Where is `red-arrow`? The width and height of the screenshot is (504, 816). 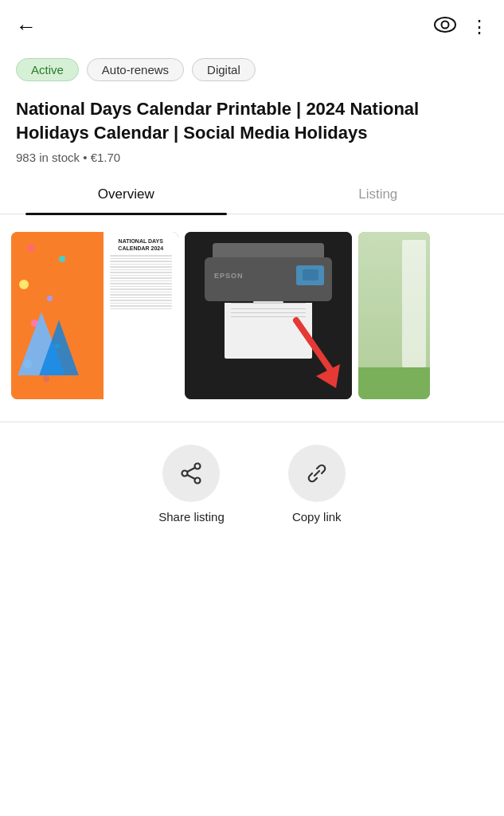 red-arrow is located at coordinates (312, 354).